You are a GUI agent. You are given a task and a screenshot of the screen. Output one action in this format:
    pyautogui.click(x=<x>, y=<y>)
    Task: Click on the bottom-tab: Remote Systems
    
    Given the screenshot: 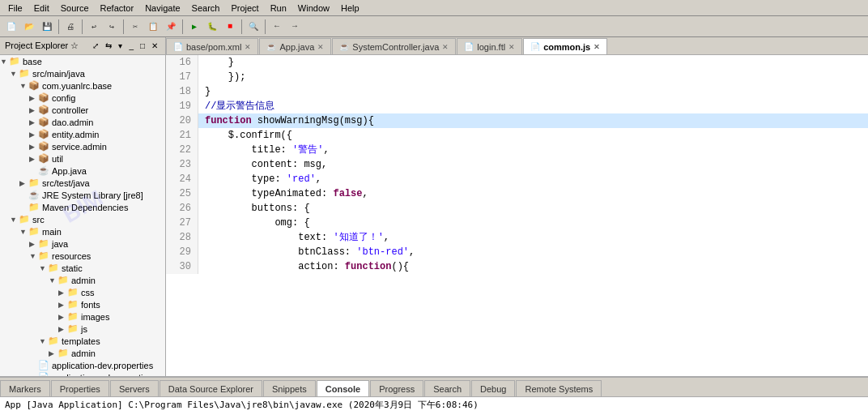 What is the action you would take?
    pyautogui.click(x=559, y=388)
    